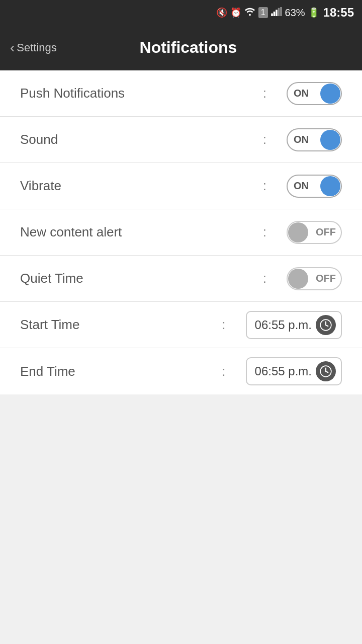  I want to click on item-label-vibrate: Vibrate, so click(142, 186).